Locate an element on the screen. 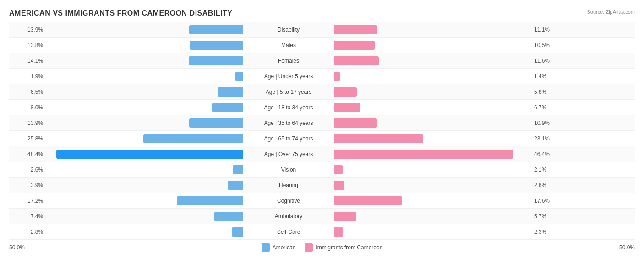 The width and height of the screenshot is (644, 280). value-right: 5.7% is located at coordinates (550, 216).